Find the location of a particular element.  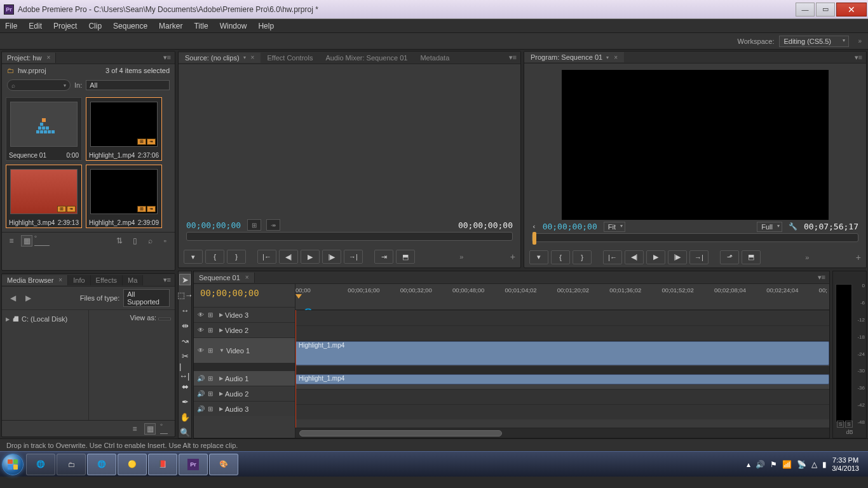

track-v2 is located at coordinates (562, 333).